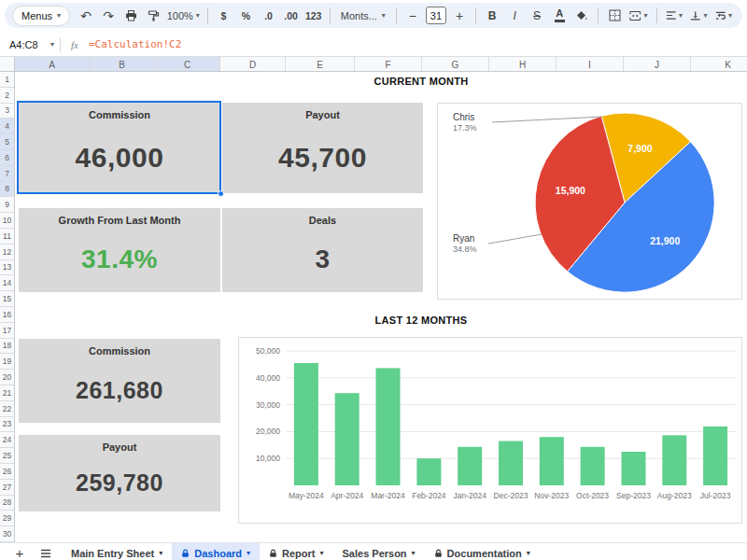 The height and width of the screenshot is (560, 747). Describe the element at coordinates (665, 241) in the screenshot. I see `pie-value-label: 21,900` at that location.